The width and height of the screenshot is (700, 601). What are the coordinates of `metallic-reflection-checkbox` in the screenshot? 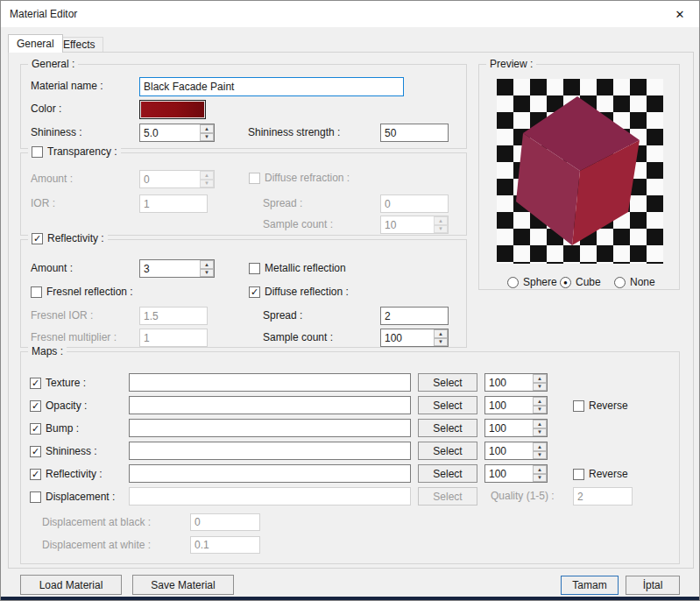 It's located at (254, 268).